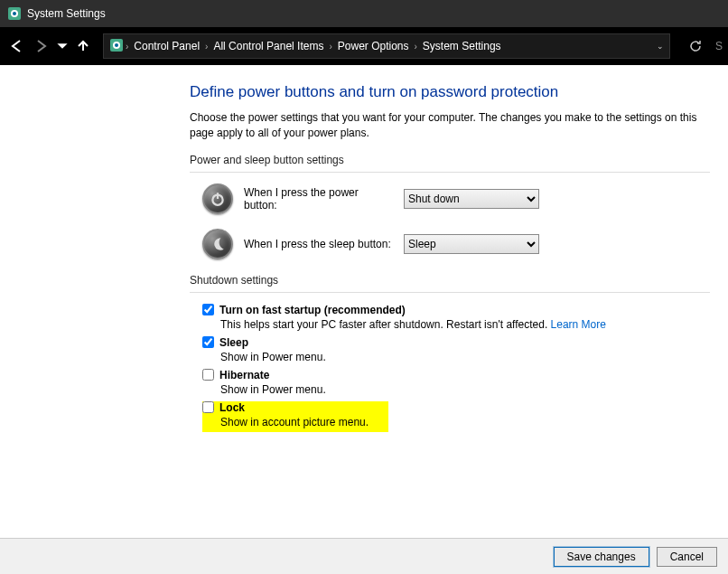 The image size is (728, 574). What do you see at coordinates (364, 556) in the screenshot?
I see `buttons-bar: Save changes Cancel` at bounding box center [364, 556].